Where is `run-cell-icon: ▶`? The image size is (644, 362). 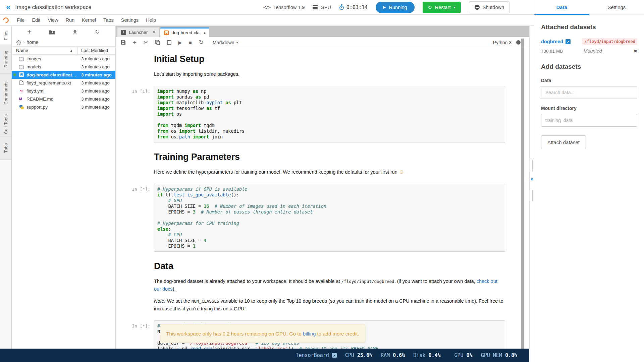
run-cell-icon: ▶ is located at coordinates (180, 43).